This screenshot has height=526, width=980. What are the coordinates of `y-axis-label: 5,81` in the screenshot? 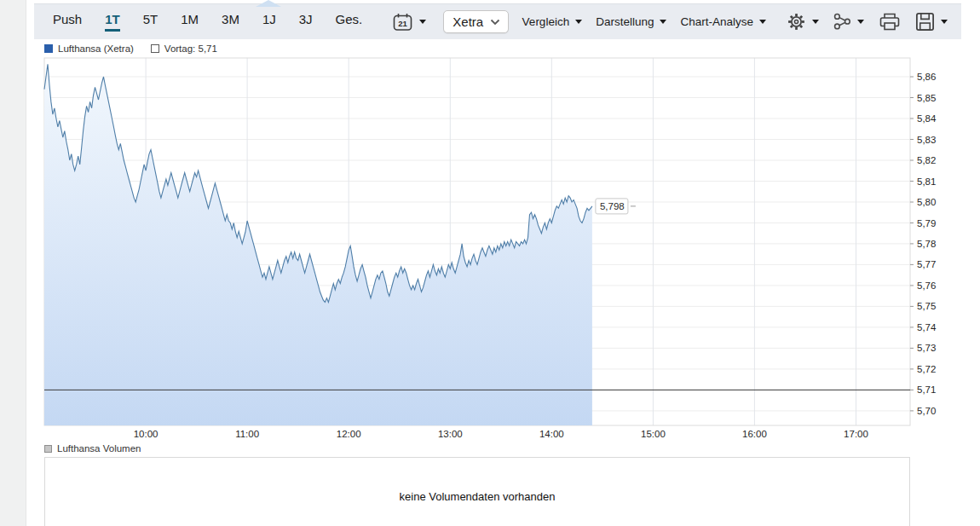 It's located at (926, 182).